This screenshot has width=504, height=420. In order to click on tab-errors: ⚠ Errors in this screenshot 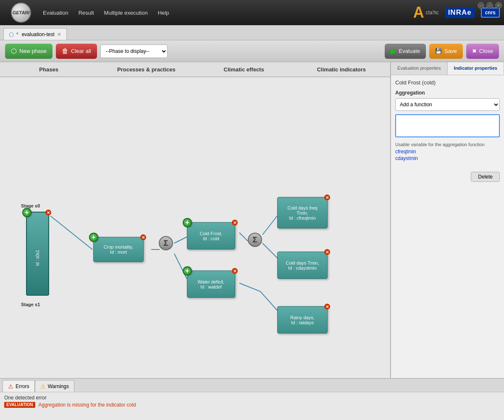, I will do `click(18, 386)`.